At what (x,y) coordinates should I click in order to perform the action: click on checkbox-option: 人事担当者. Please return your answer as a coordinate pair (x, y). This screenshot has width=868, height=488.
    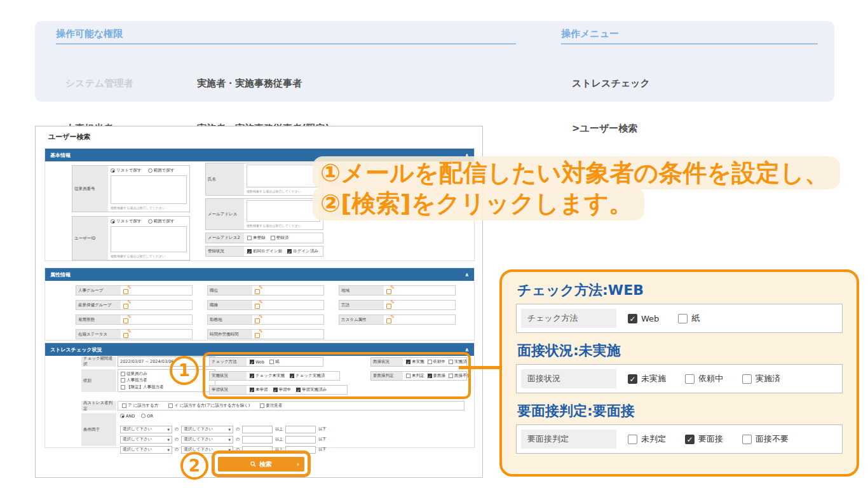
    Looking at the image, I should click on (166, 380).